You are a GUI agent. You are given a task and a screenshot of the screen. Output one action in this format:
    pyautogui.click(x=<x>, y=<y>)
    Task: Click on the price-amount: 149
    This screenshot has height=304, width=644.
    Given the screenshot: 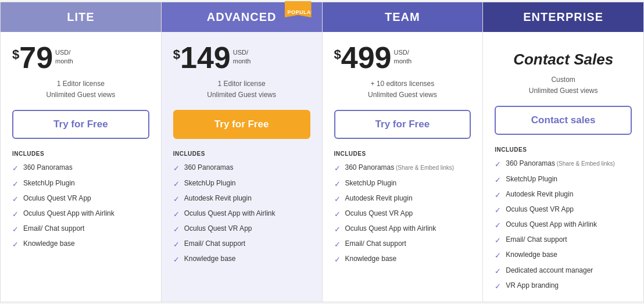 What is the action you would take?
    pyautogui.click(x=206, y=58)
    